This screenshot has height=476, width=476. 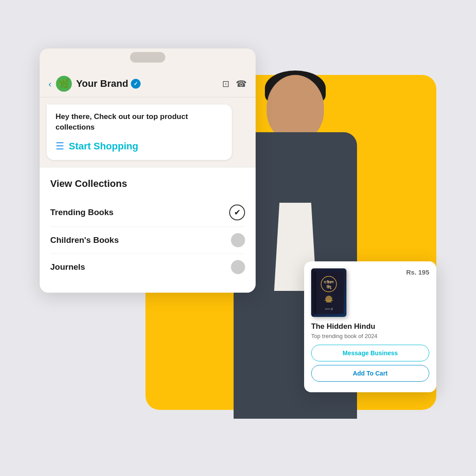 I want to click on product-subtitle: Top trending book of 2024, so click(x=370, y=336).